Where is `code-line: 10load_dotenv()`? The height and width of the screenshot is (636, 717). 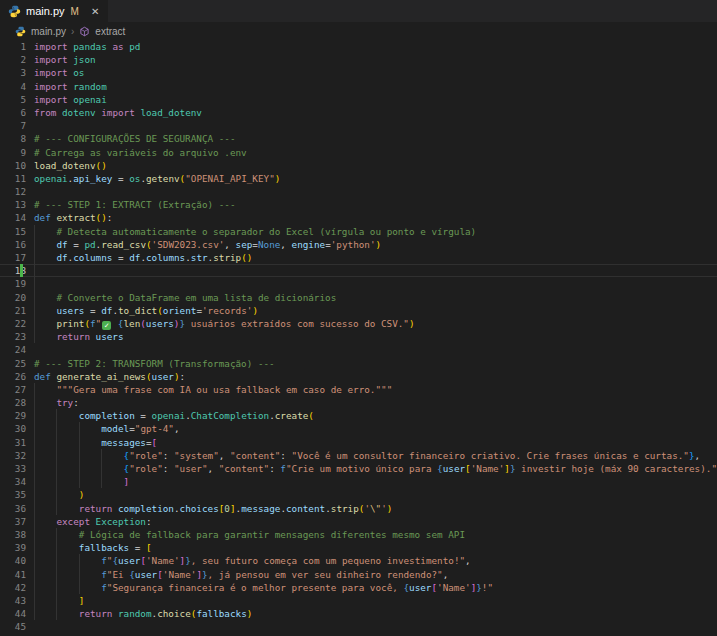
code-line: 10load_dotenv() is located at coordinates (358, 166).